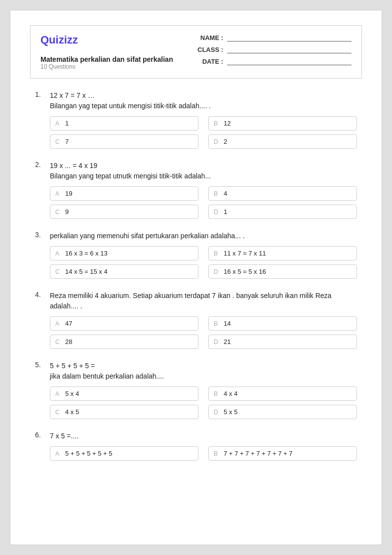 The image size is (392, 555). I want to click on question-header-4: 4.Reza memiliki 4 akuarium. Setiap akuar…, so click(196, 301).